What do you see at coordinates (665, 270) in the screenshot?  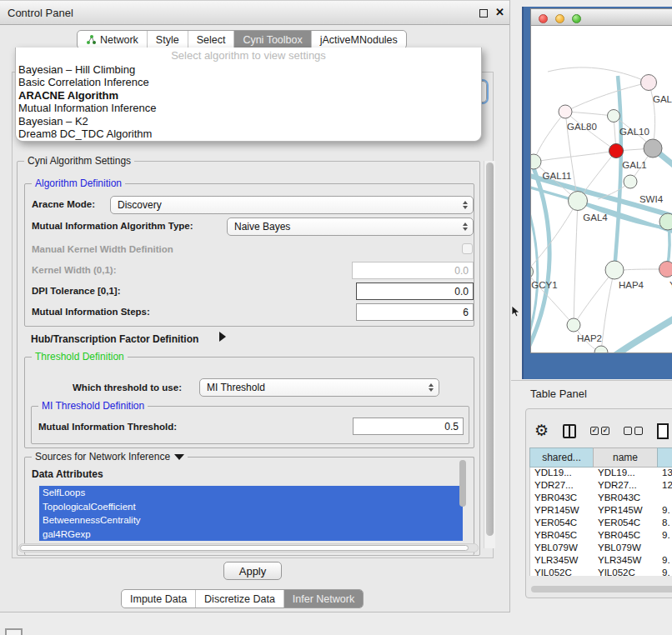 I see `node-pink-right` at bounding box center [665, 270].